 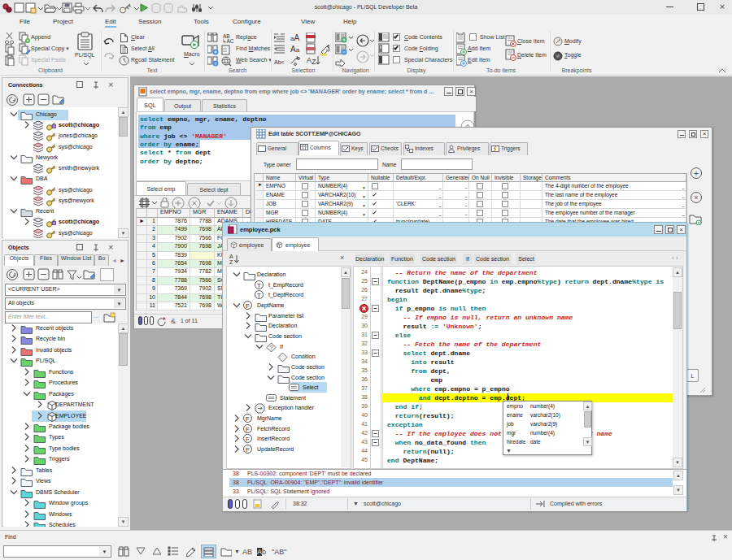 I want to click on svg-text: ↳AC, so click(x=228, y=41).